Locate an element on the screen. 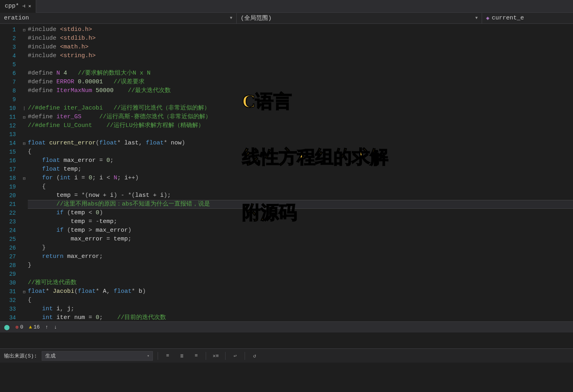 The image size is (573, 392). code-line: return max_error; is located at coordinates (300, 257).